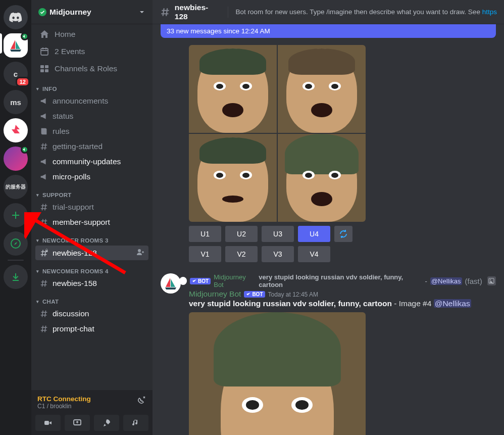 This screenshot has height=435, width=504. Describe the element at coordinates (42, 12) in the screenshot. I see `verified-badge-icon` at that location.